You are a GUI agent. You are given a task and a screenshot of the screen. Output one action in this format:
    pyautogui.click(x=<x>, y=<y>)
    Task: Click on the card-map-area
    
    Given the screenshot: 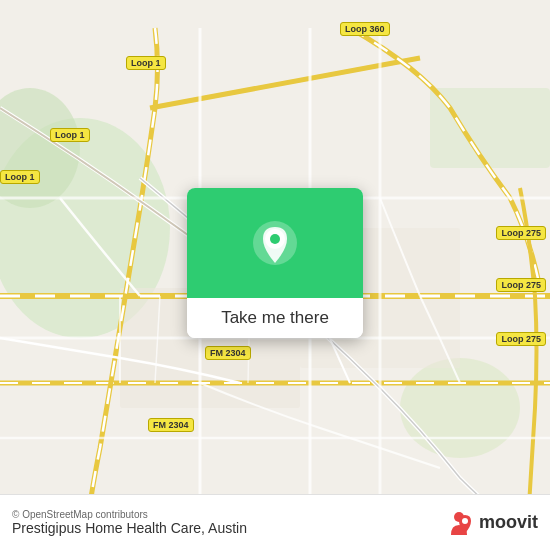 What is the action you would take?
    pyautogui.click(x=275, y=243)
    